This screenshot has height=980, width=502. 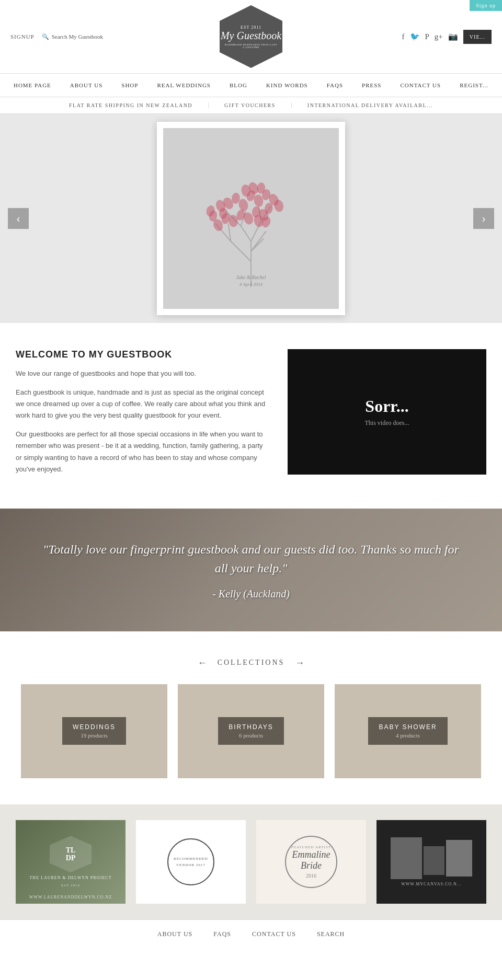 I want to click on collection-birthdays-label: BIRTHDAYS 6 products, so click(x=251, y=731).